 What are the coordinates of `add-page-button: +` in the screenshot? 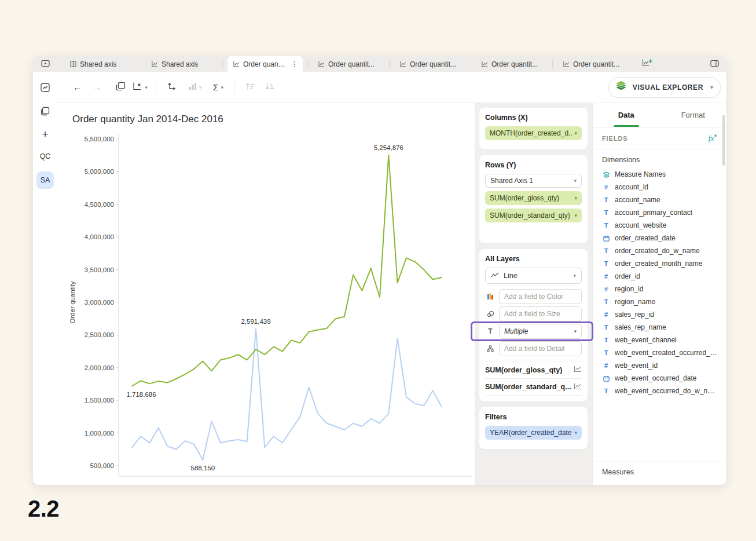 It's located at (45, 134).